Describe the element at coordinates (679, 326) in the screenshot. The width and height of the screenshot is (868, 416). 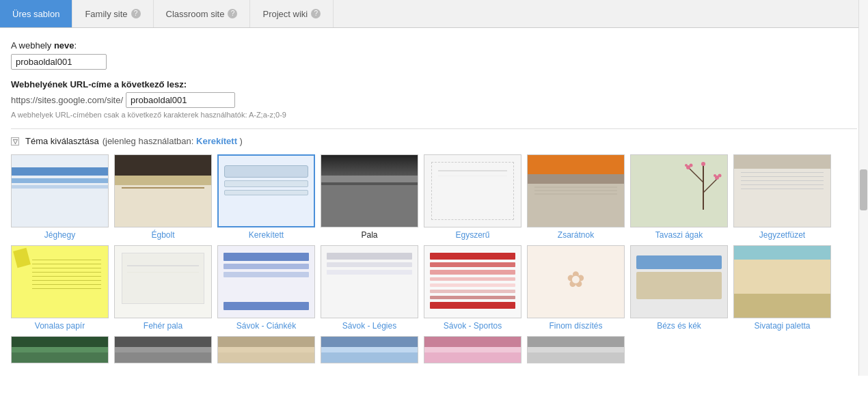
I see `theme-label-bezskek: Bézs és kék` at that location.